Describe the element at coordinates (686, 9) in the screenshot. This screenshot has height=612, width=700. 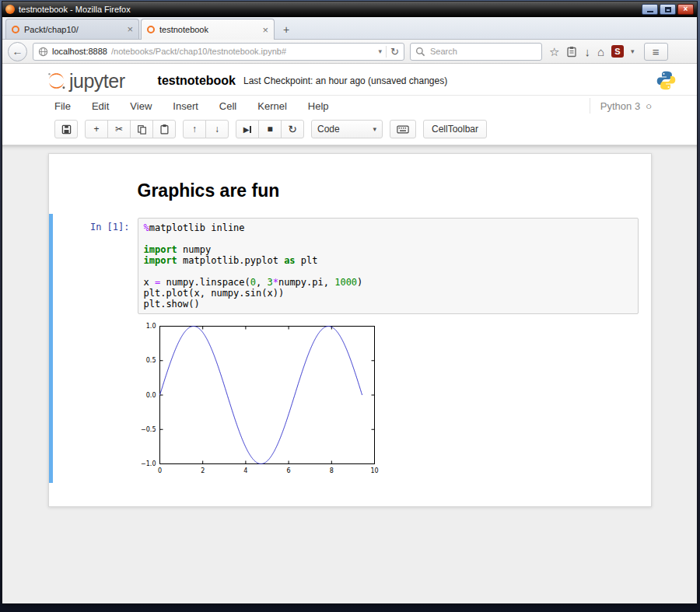
I see `close-icon: ×` at that location.